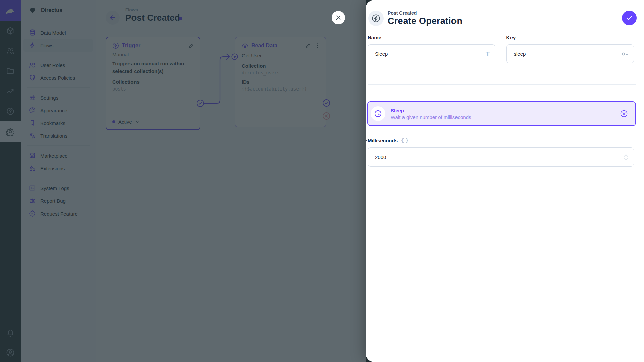  What do you see at coordinates (431, 111) in the screenshot?
I see `selected-operation-name: Sleep` at bounding box center [431, 111].